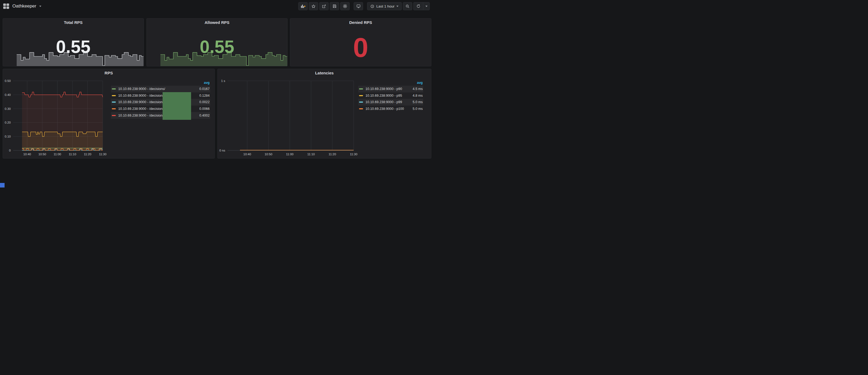  I want to click on y-axis-tick-label: 0 ns, so click(222, 150).